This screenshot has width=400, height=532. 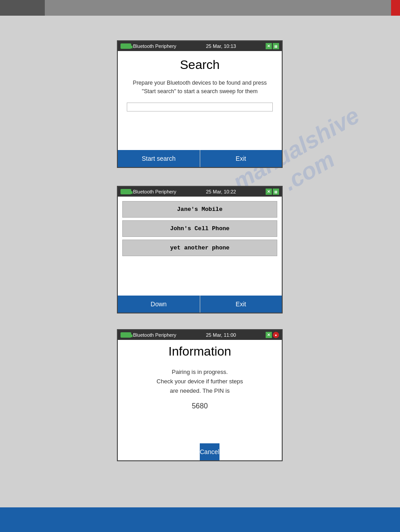 I want to click on signal-icon: ▦, so click(x=276, y=46).